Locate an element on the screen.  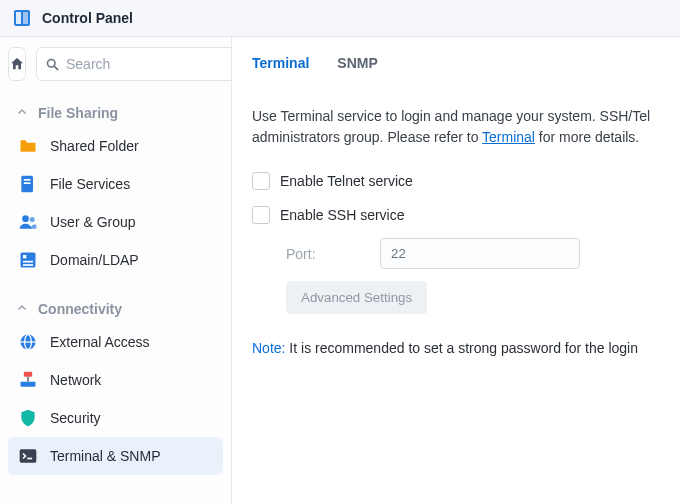
enable-ssh-checkbox is located at coordinates (261, 215).